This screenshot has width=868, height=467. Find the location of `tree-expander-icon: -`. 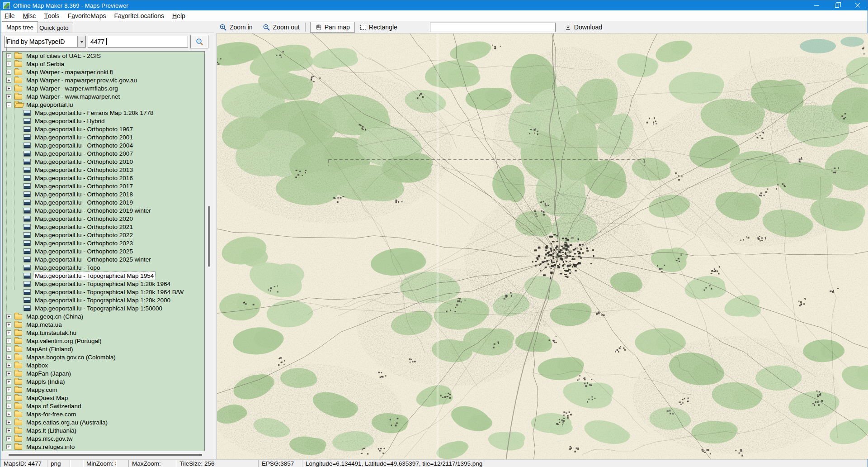

tree-expander-icon: - is located at coordinates (9, 105).